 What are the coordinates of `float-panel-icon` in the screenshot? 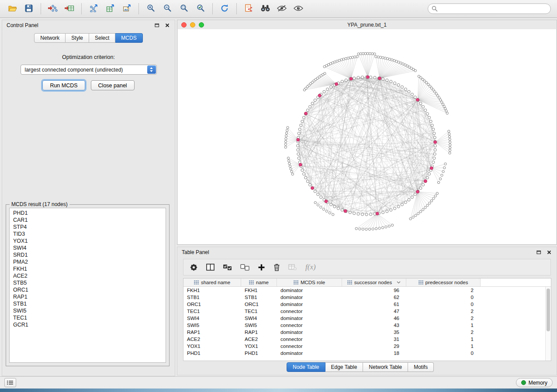 It's located at (157, 25).